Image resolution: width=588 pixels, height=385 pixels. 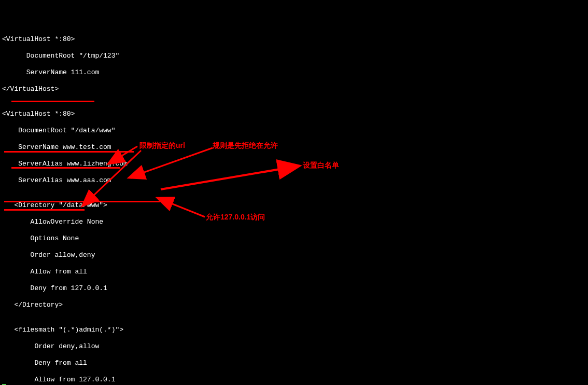 What do you see at coordinates (294, 205) in the screenshot?
I see `code-line: <Directory "/data/www">` at bounding box center [294, 205].